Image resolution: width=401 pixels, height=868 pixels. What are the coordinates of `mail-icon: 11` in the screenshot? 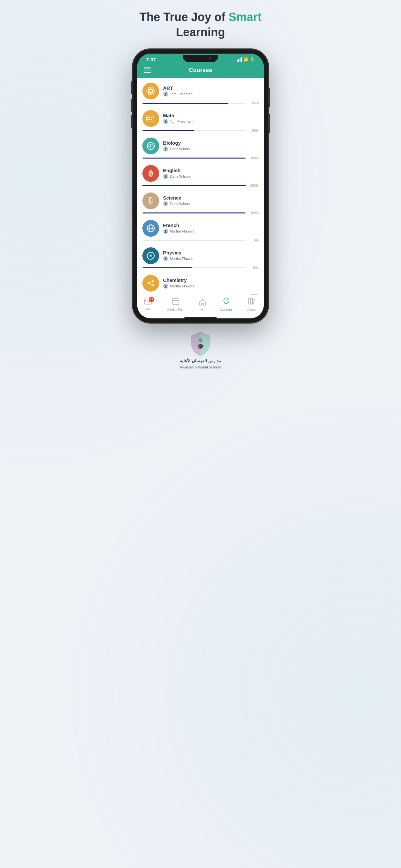 It's located at (148, 302).